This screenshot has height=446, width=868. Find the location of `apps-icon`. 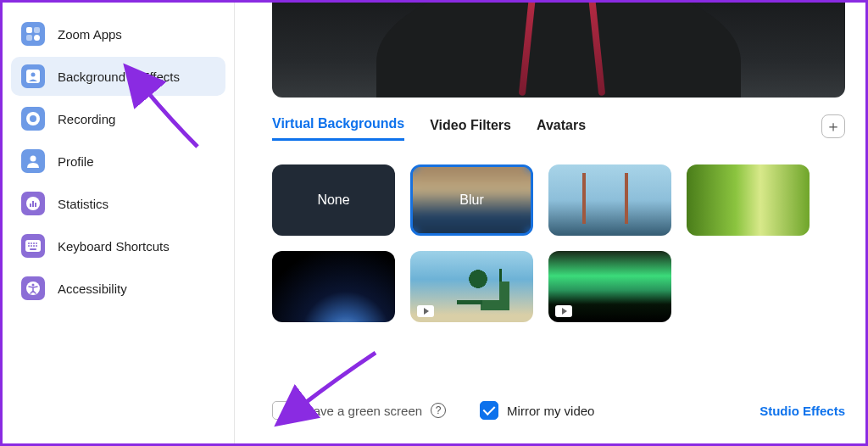

apps-icon is located at coordinates (33, 34).